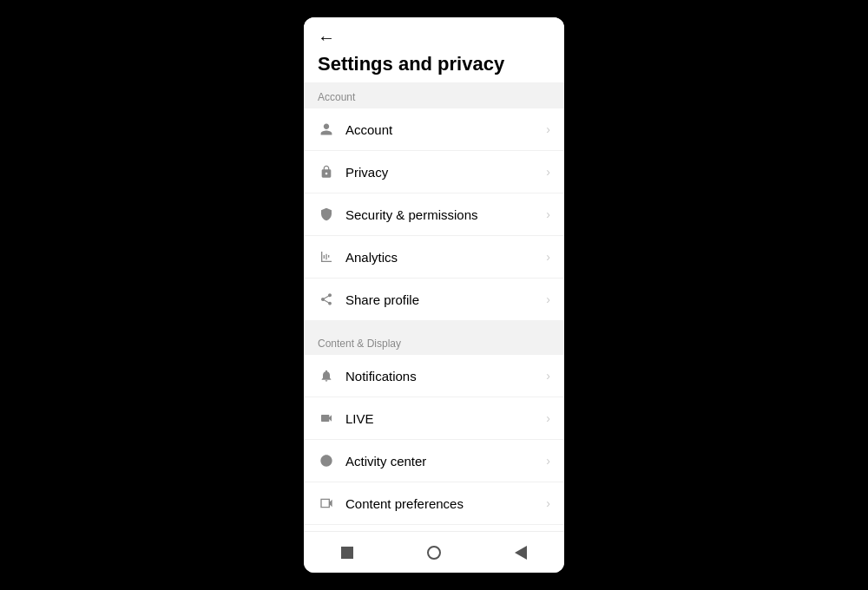 The height and width of the screenshot is (590, 868). Describe the element at coordinates (434, 553) in the screenshot. I see `nav-circle-button` at that location.